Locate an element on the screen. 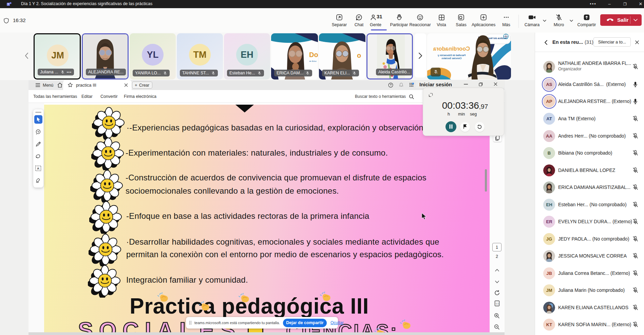 This screenshot has width=644, height=335. svg-text: 1:1 is located at coordinates (497, 304).